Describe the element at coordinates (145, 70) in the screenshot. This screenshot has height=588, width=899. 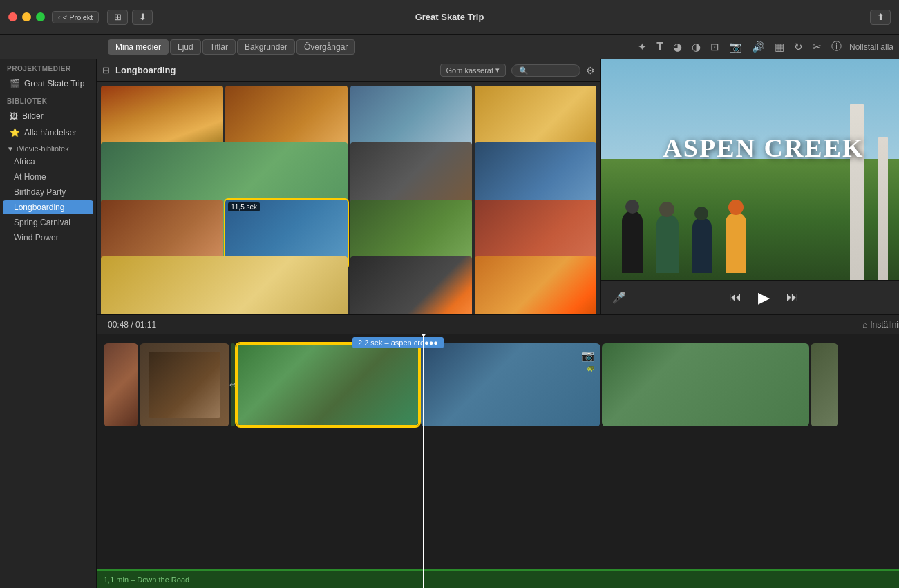
I see `browser-title: Longboarding` at that location.